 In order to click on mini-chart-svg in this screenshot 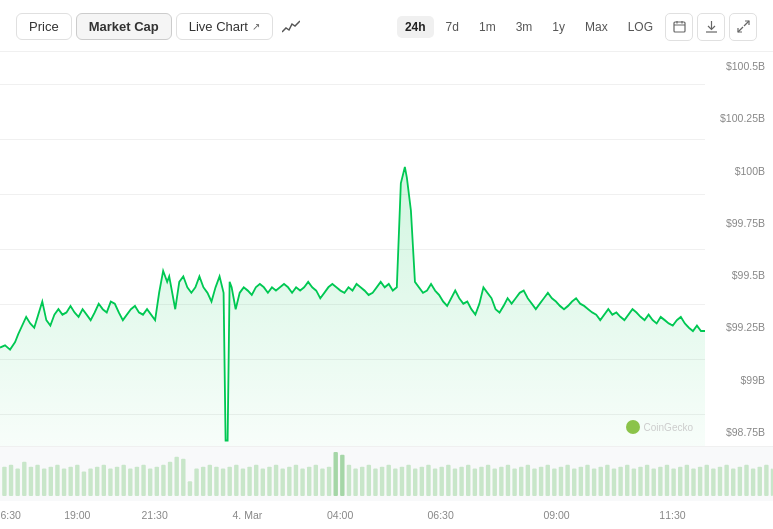, I will do `click(386, 474)`.